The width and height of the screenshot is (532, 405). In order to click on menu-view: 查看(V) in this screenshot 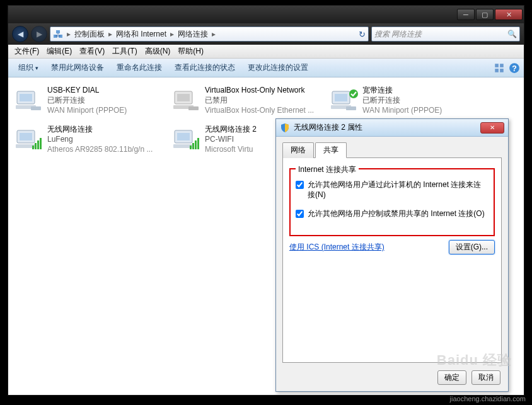, I will do `click(92, 52)`.